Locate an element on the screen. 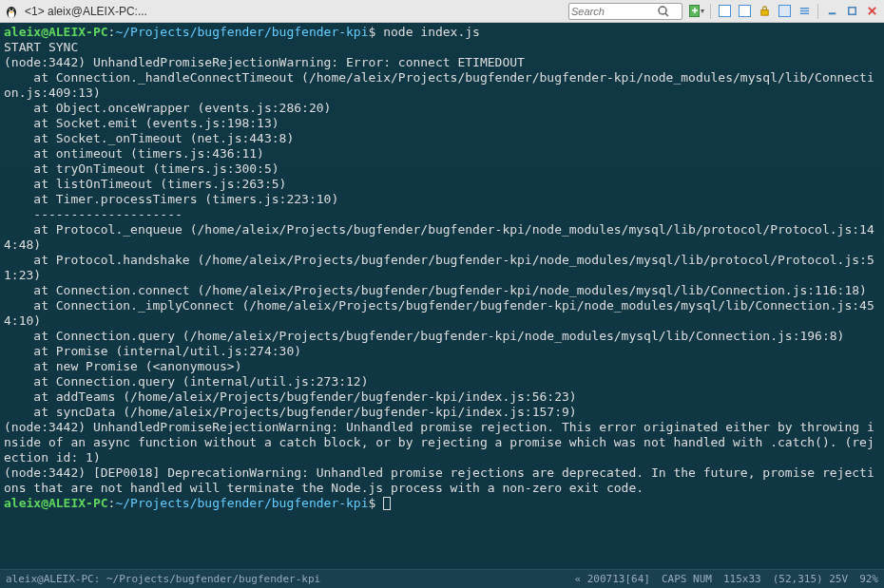 The height and width of the screenshot is (588, 884). output-line: at Socket.emit (events.js:198:13) is located at coordinates (142, 123).